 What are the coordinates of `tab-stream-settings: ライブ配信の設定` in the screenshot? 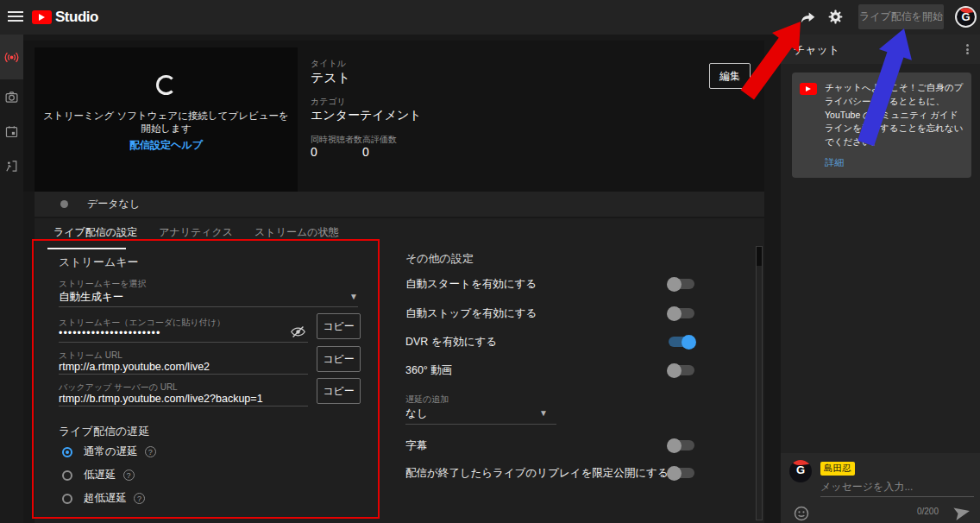 It's located at (95, 233).